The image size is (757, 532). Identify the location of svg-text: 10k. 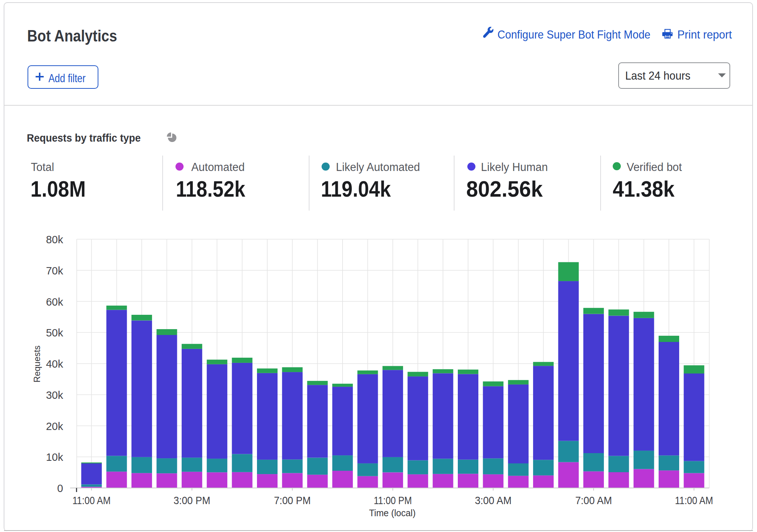
(54, 457).